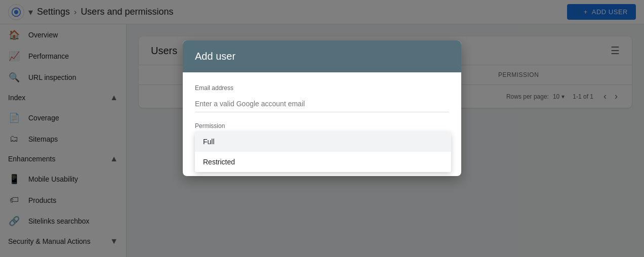  Describe the element at coordinates (322, 98) in the screenshot. I see `email-form-group: Email address` at that location.